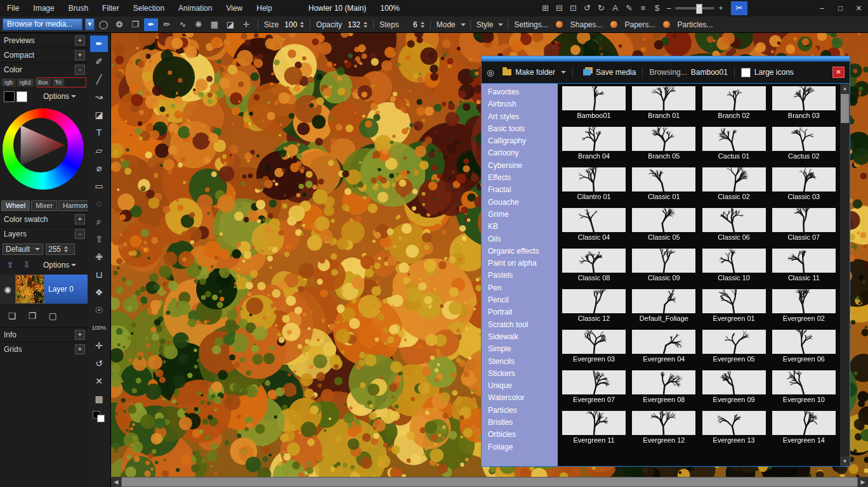 The height and width of the screenshot is (487, 868). What do you see at coordinates (8, 289) in the screenshot?
I see `layer-visibility-icon: ◉` at bounding box center [8, 289].